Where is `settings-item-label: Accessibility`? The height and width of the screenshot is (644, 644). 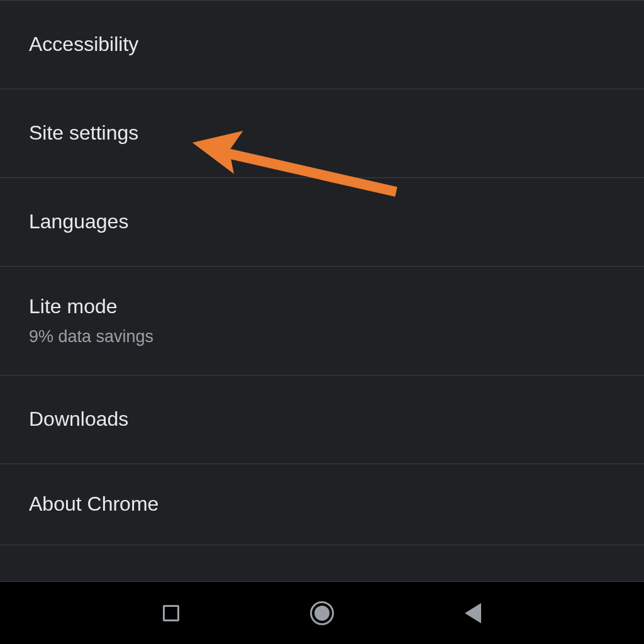 settings-item-label: Accessibility is located at coordinates (322, 45).